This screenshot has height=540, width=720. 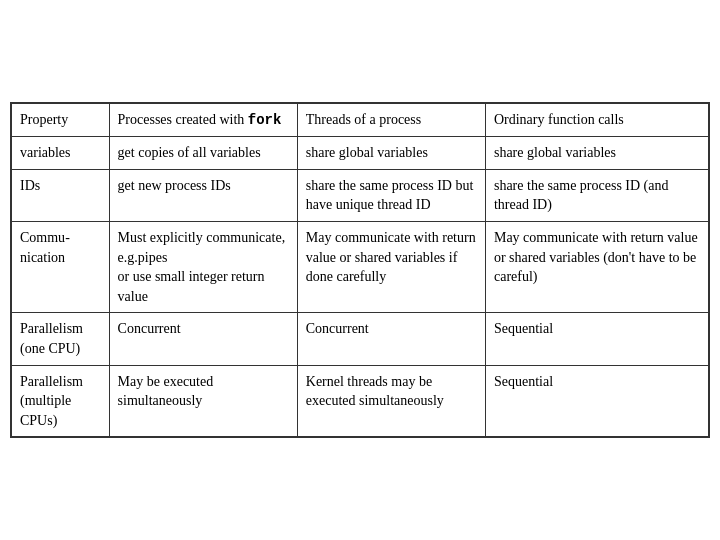 What do you see at coordinates (61, 195) in the screenshot?
I see `cell-property: IDs` at bounding box center [61, 195].